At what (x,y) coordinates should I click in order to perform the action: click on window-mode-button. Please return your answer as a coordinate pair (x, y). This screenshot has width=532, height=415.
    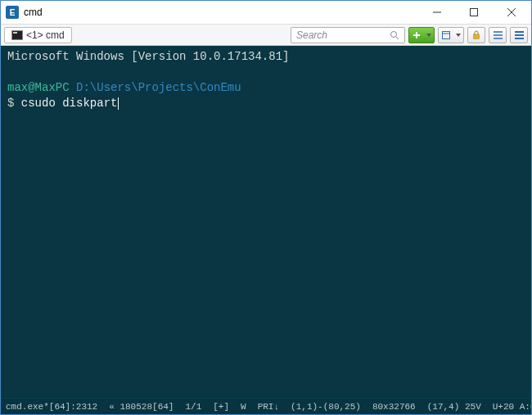
    Looking at the image, I should click on (451, 35).